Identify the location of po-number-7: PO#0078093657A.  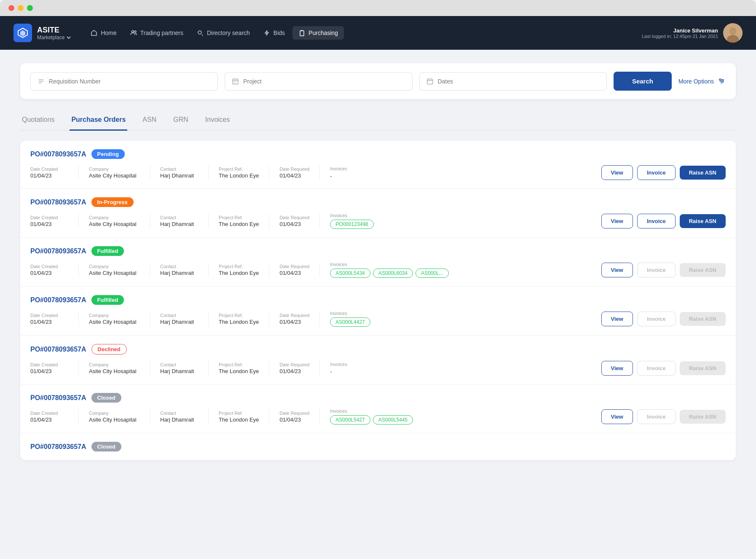
(58, 447).